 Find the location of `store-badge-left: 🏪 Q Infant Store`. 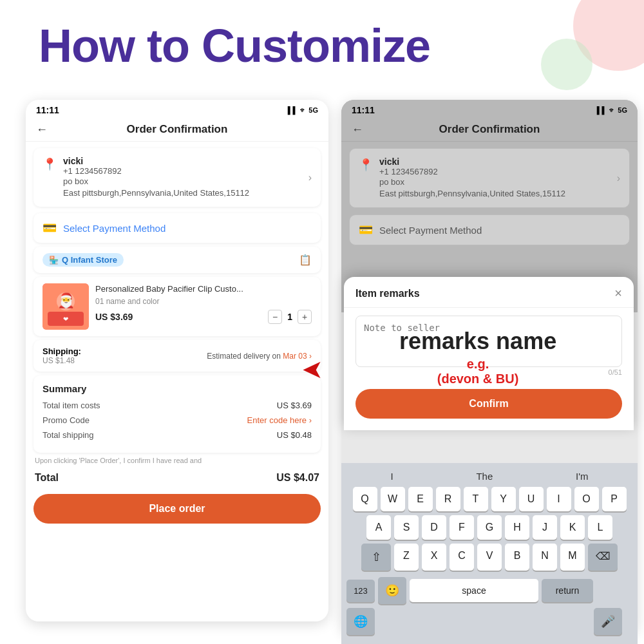

store-badge-left: 🏪 Q Infant Store is located at coordinates (83, 260).